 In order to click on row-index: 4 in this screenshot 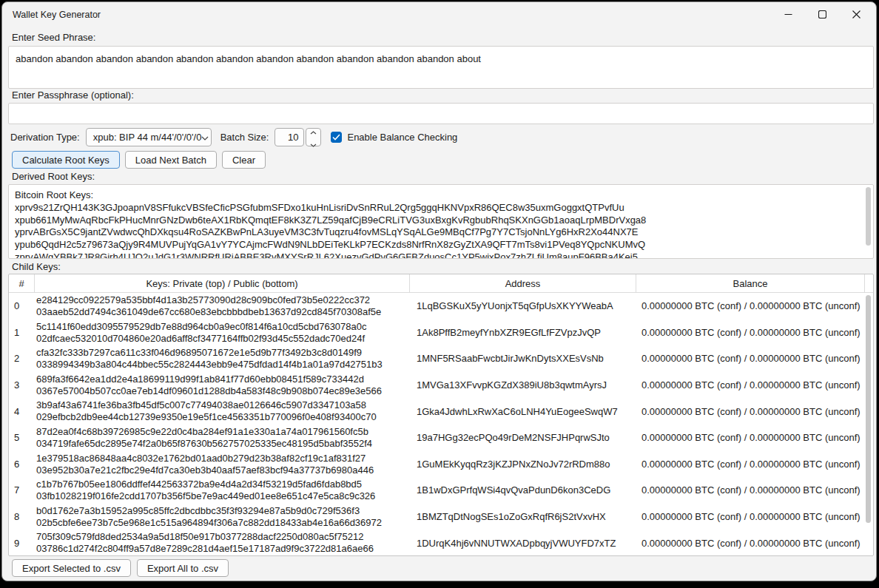, I will do `click(21, 411)`.